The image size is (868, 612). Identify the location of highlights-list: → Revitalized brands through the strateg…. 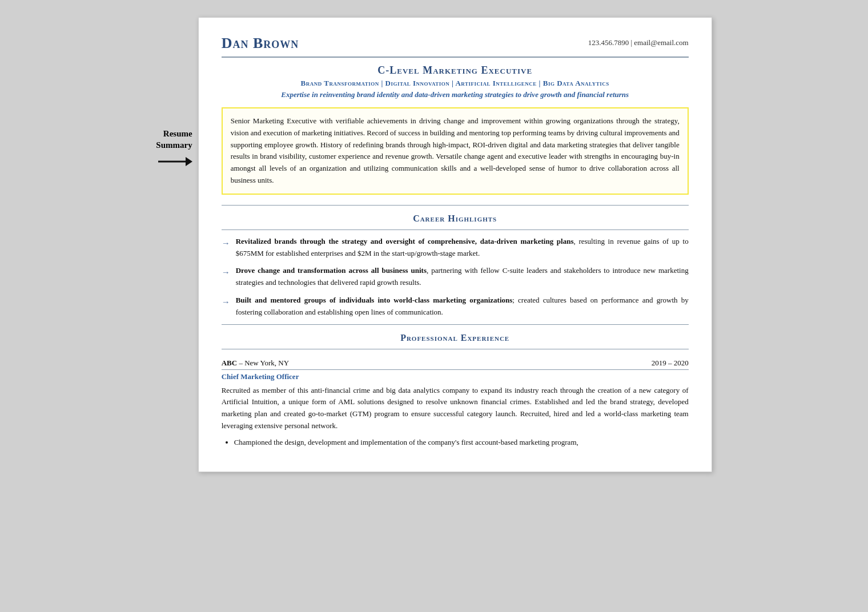
(455, 277).